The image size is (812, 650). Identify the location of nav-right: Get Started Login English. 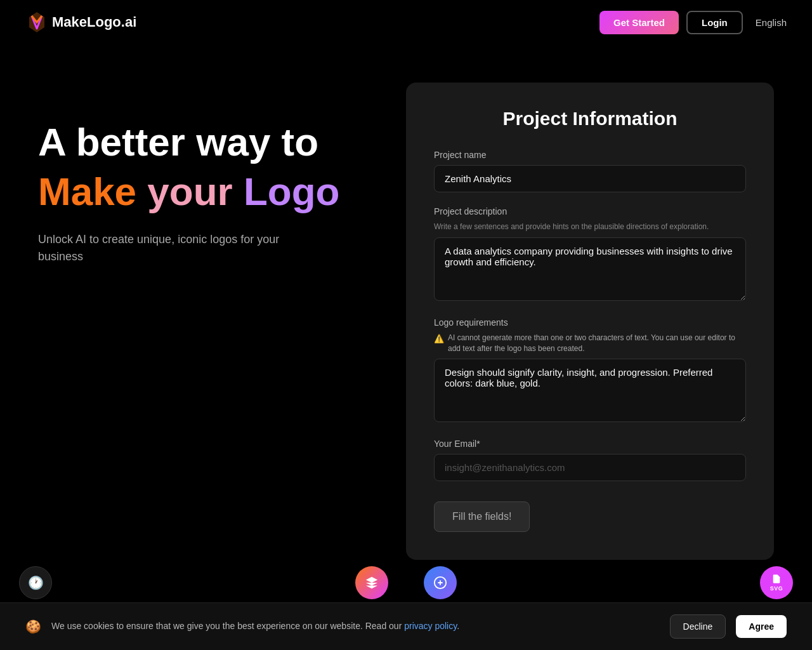
(693, 23).